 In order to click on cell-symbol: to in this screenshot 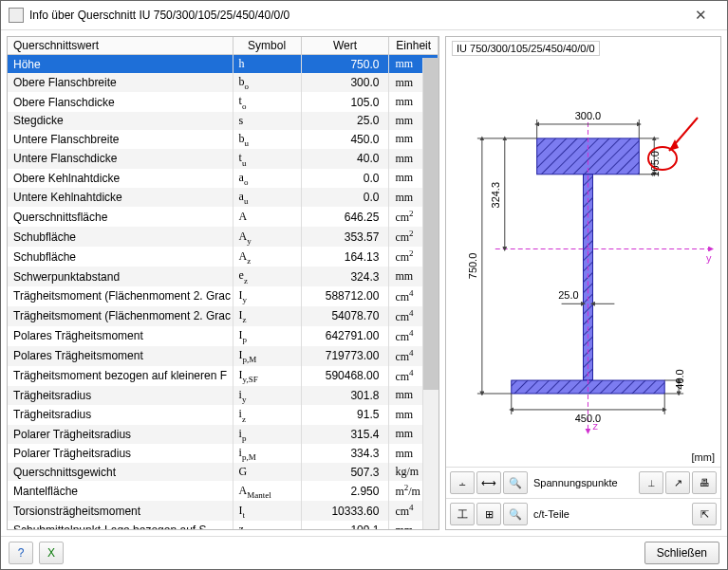, I will do `click(267, 101)`.